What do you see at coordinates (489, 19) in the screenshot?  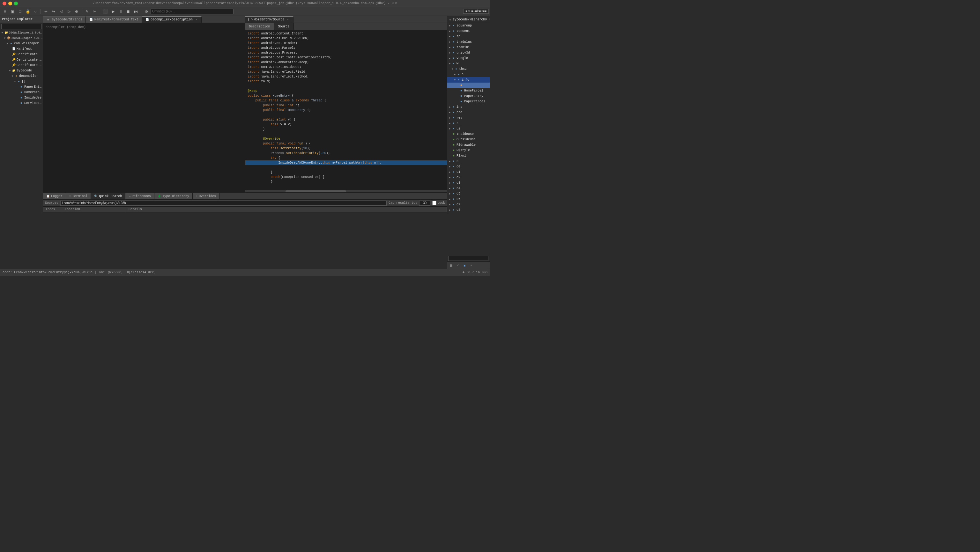 I see `bh-tab-close: ×` at bounding box center [489, 19].